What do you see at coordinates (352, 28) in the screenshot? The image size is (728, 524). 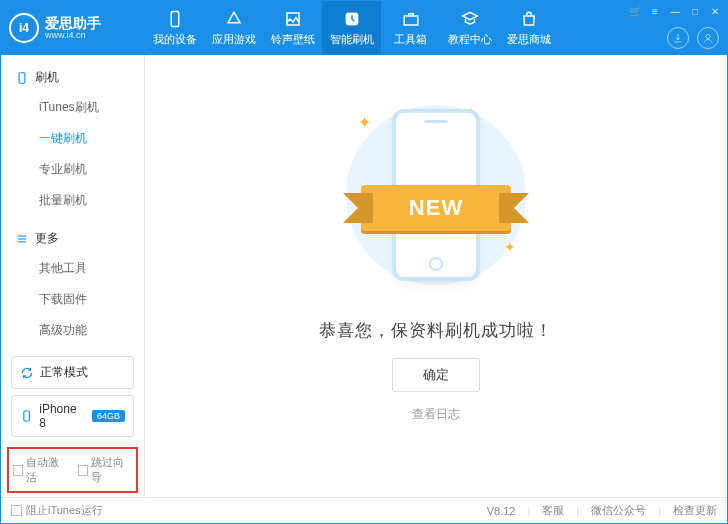 I see `top-tabs: 我的设备 应用游戏 铃声壁纸 智能刷机 工具箱 教程中心` at bounding box center [352, 28].